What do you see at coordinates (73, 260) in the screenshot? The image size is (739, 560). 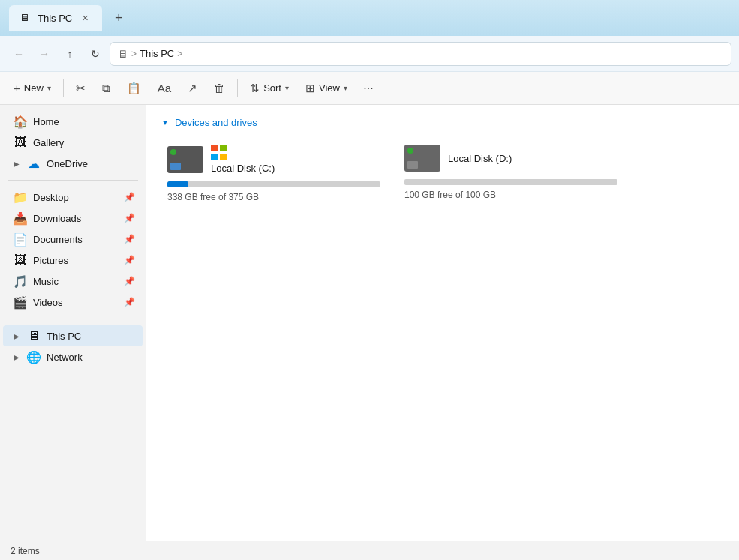 I see `sidebar-item-pictures: 🖼 Pictures 📌` at bounding box center [73, 260].